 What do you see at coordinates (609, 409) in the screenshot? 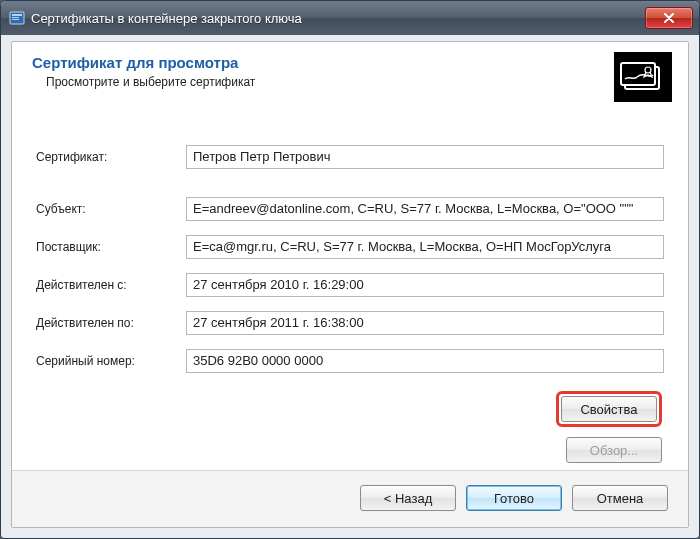
I see `properties-button: Свойства` at bounding box center [609, 409].